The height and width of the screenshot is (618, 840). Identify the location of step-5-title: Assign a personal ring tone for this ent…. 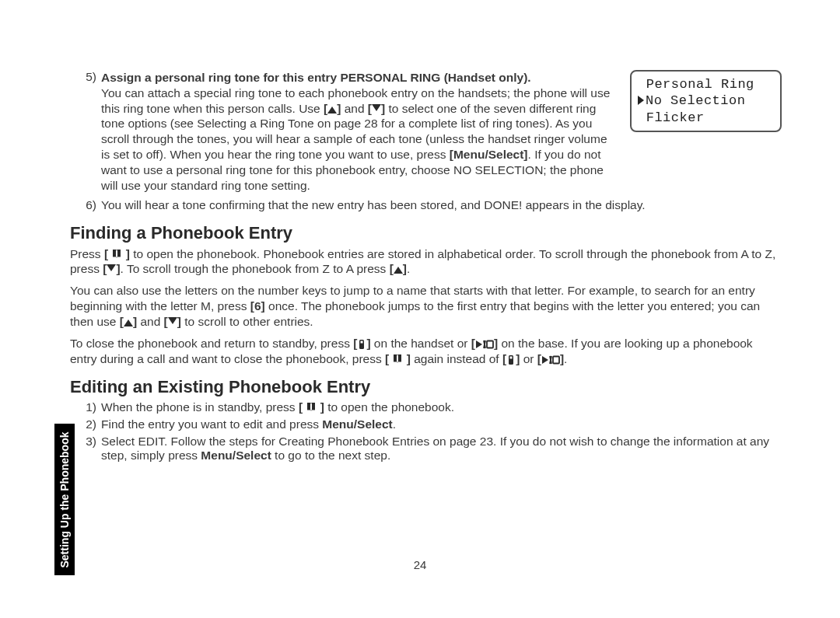
(359, 78).